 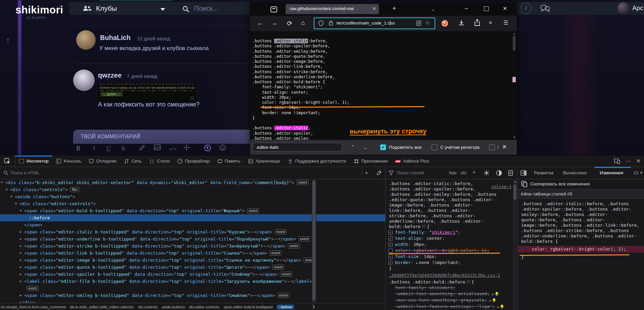 What do you see at coordinates (133, 161) in the screenshot?
I see `devtools-tab-сеть: Сеть` at bounding box center [133, 161].